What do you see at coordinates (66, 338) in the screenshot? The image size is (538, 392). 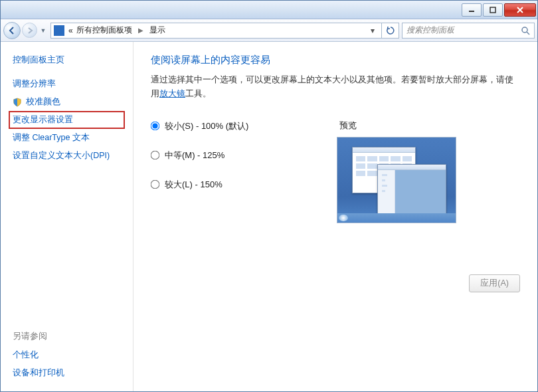 I see `see-also-label: 另请参阅` at bounding box center [66, 338].